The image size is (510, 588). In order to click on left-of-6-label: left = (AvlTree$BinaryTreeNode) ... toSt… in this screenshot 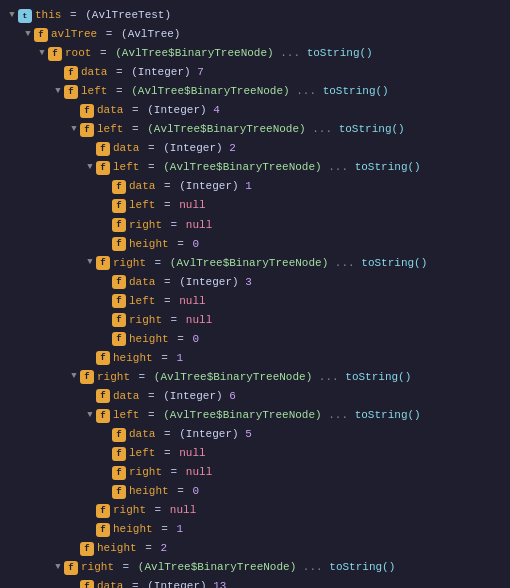, I will do `click(267, 416)`.